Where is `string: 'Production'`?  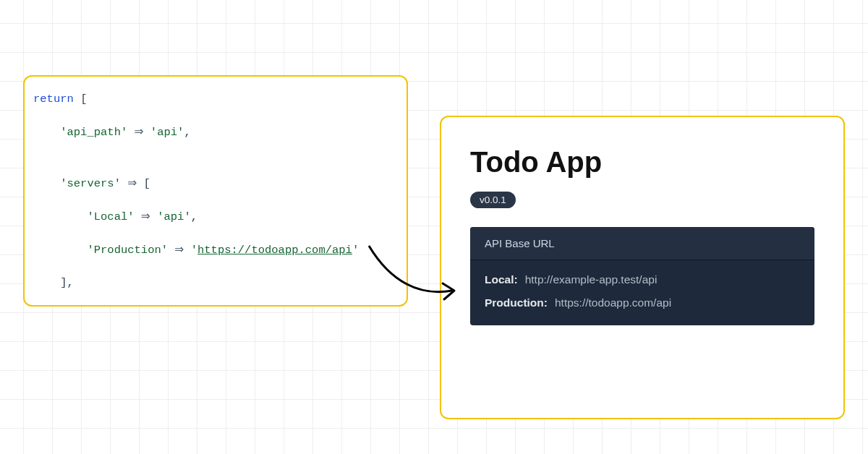
string: 'Production' is located at coordinates (127, 250).